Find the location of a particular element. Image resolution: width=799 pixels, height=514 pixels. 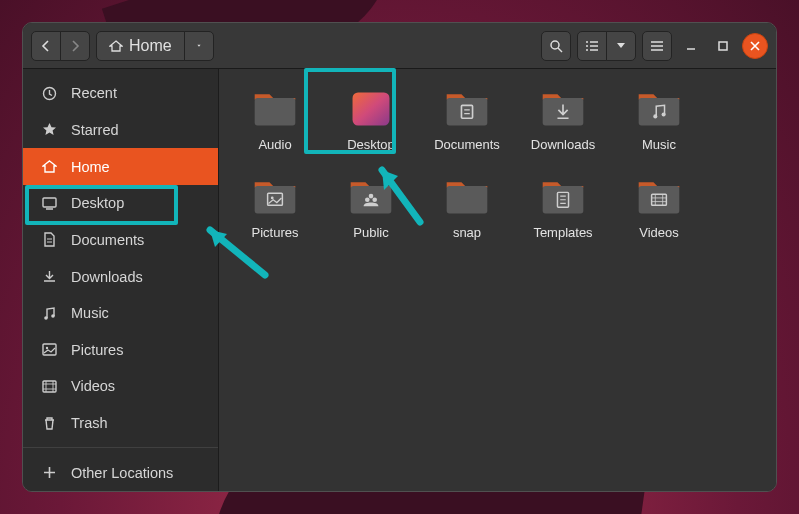

view-dropdown is located at coordinates (621, 46).